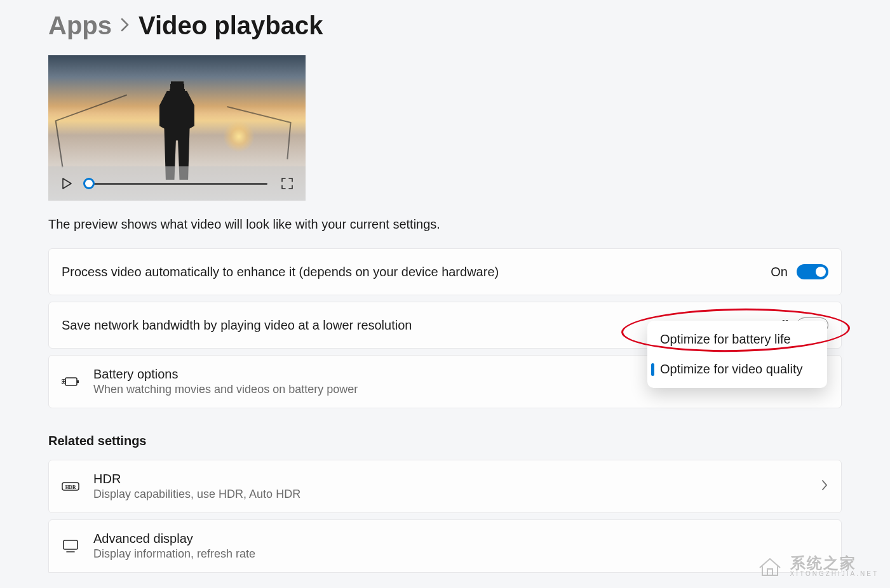 The width and height of the screenshot is (890, 588). Describe the element at coordinates (177, 128) in the screenshot. I see `video-preview` at that location.